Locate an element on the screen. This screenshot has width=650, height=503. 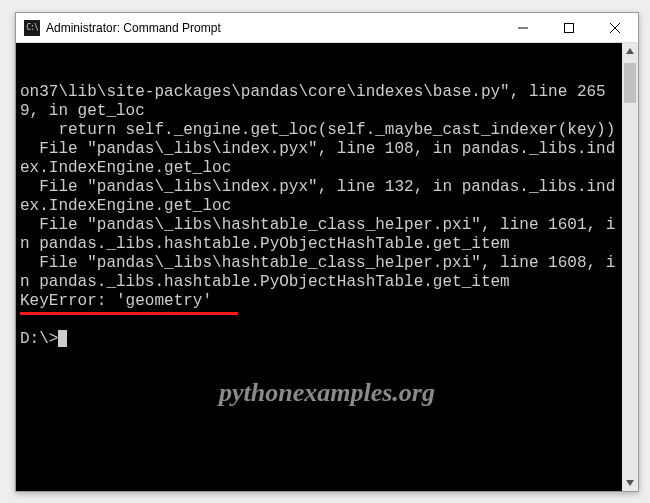
scroll-down-button is located at coordinates (630, 483).